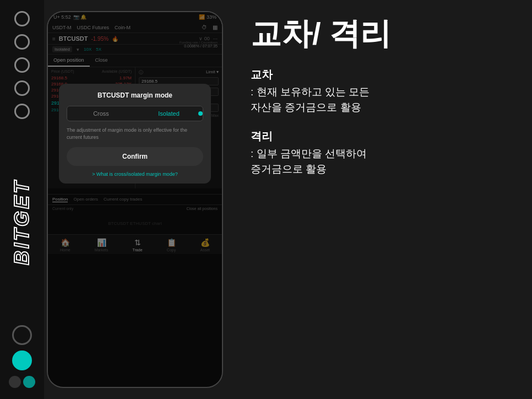  I want to click on cross-term: 교차, so click(380, 75).